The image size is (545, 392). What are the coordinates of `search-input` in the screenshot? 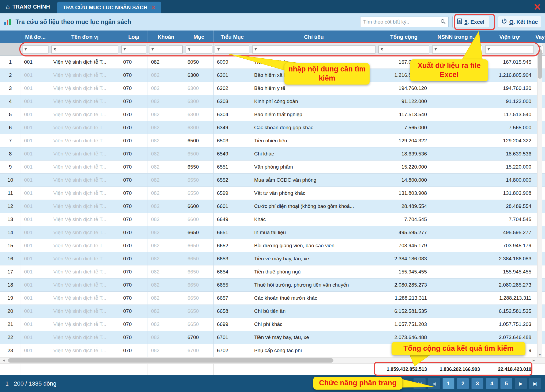 It's located at (401, 22).